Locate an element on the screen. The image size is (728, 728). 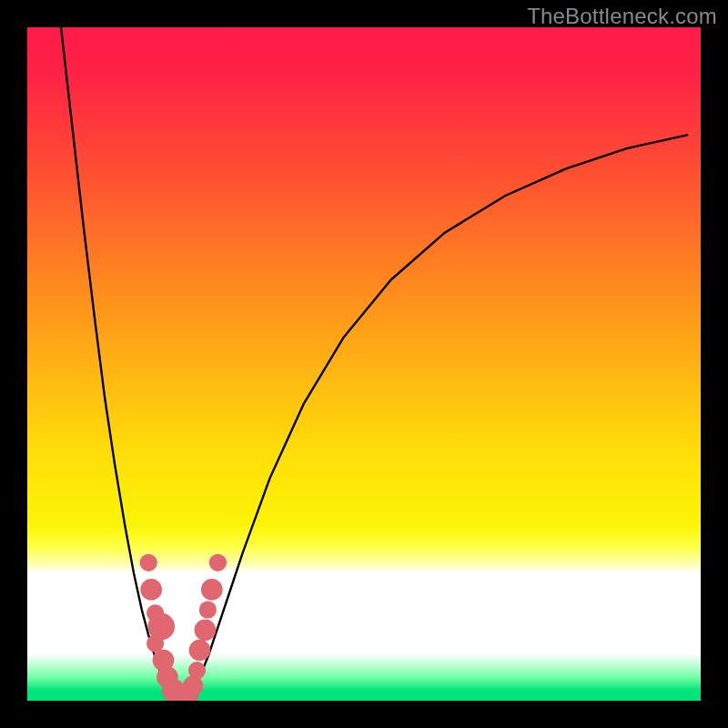
watermark-text: TheBottleneck.com is located at coordinates (622, 16).